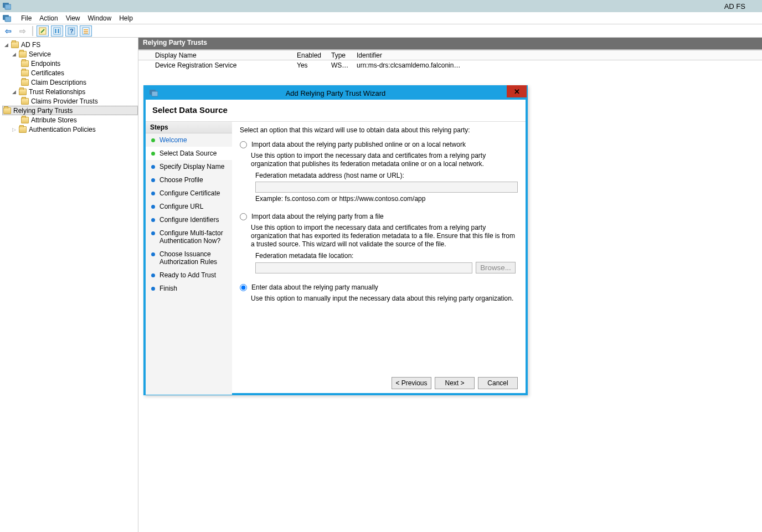  Describe the element at coordinates (311, 65) in the screenshot. I see `row-enabled: Yes` at that location.